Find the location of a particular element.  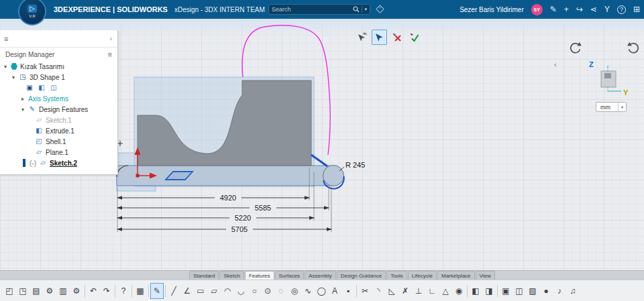

selected-line-edge is located at coordinates (319, 161).